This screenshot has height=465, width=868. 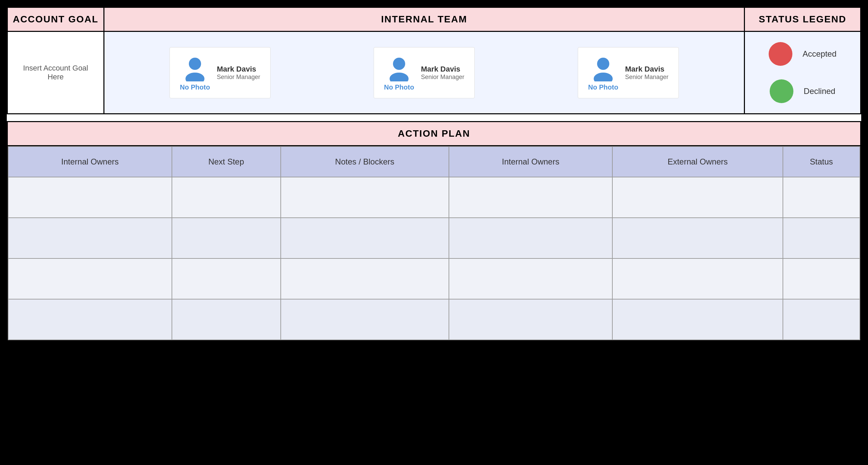 I want to click on team-member-card-2: No Photo Mark Davis Senior Manager, so click(x=425, y=73).